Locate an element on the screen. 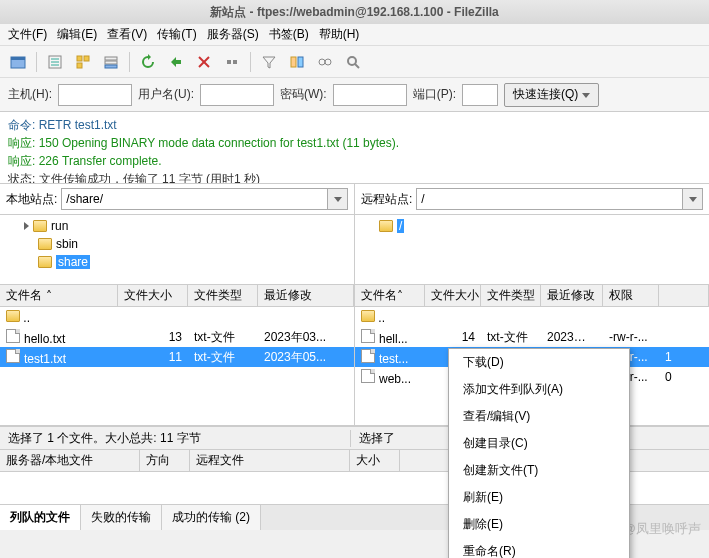 The height and width of the screenshot is (558, 709). toggle-tree-button is located at coordinates (83, 62).